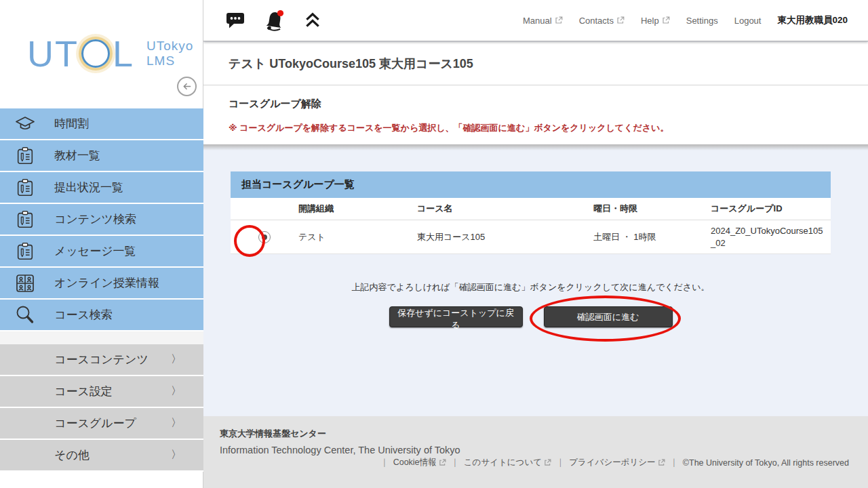 This screenshot has width=868, height=488. I want to click on about-site-link: このサイトについて, so click(507, 462).